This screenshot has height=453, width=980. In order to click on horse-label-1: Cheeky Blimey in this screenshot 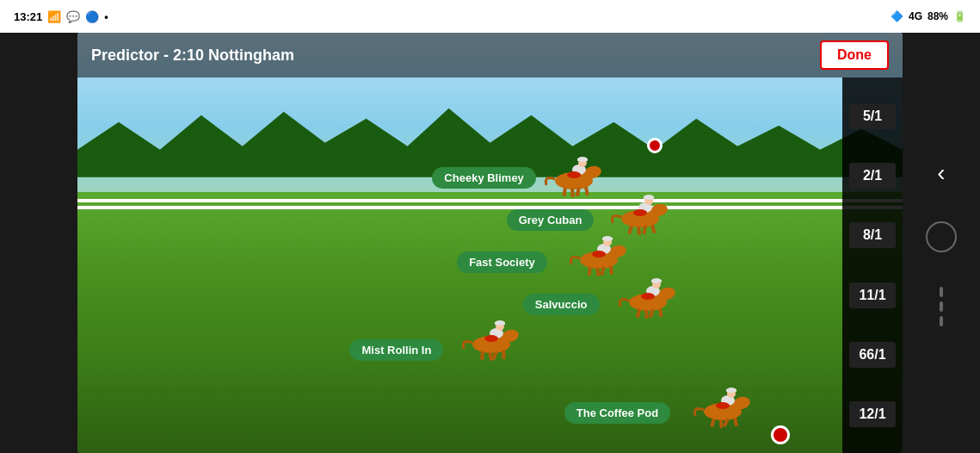, I will do `click(484, 177)`.